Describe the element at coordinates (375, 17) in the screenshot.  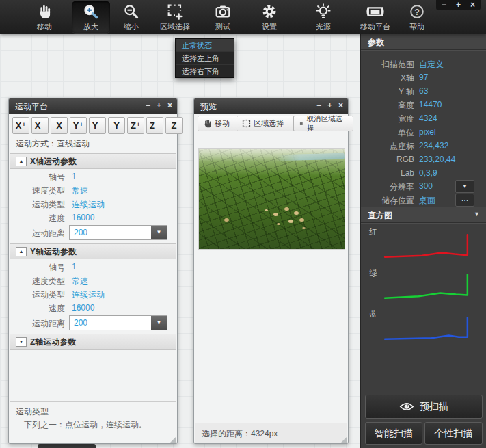
I see `toolbar-item-platform: 移动平台` at that location.